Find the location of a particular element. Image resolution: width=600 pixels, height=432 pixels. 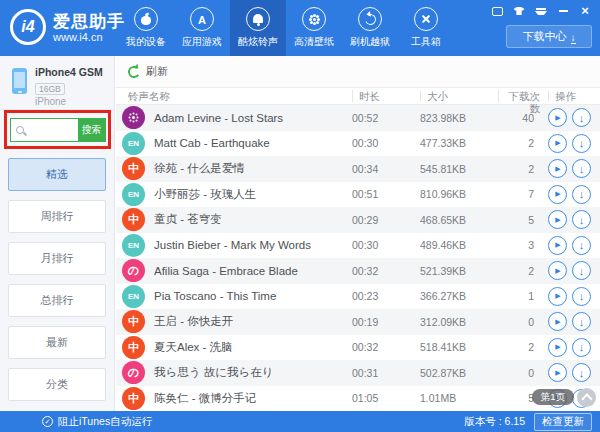

appstore-icon is located at coordinates (202, 19).